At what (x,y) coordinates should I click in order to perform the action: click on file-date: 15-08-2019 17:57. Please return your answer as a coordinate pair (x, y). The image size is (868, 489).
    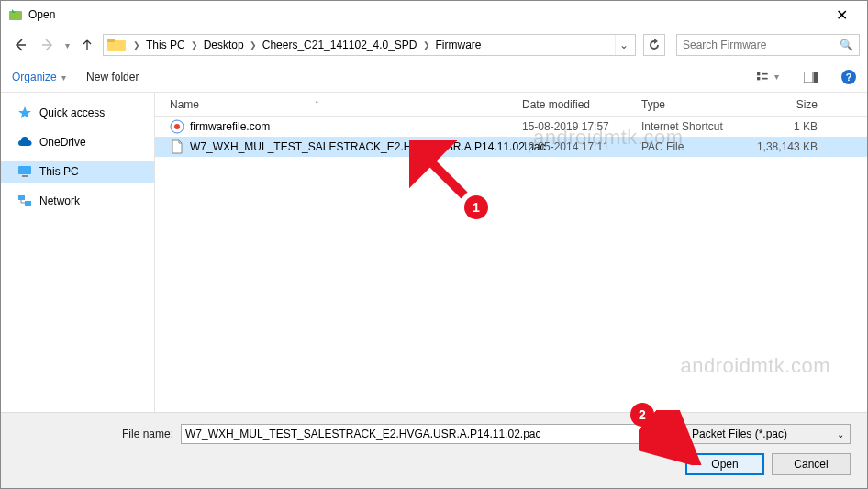
    Looking at the image, I should click on (582, 127).